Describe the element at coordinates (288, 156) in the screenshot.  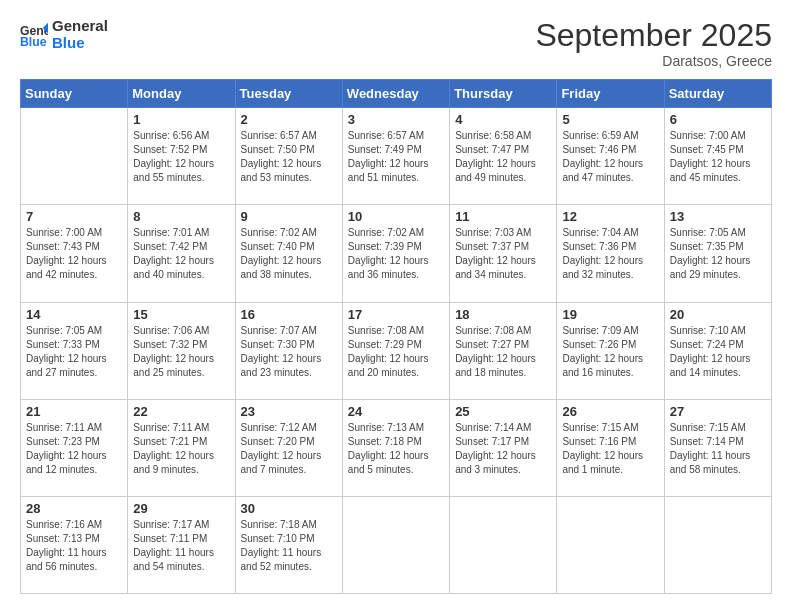
I see `calendar-cell: 2Sunrise: 6:57 AM Sunset: 7:50 PM Daylig…` at that location.